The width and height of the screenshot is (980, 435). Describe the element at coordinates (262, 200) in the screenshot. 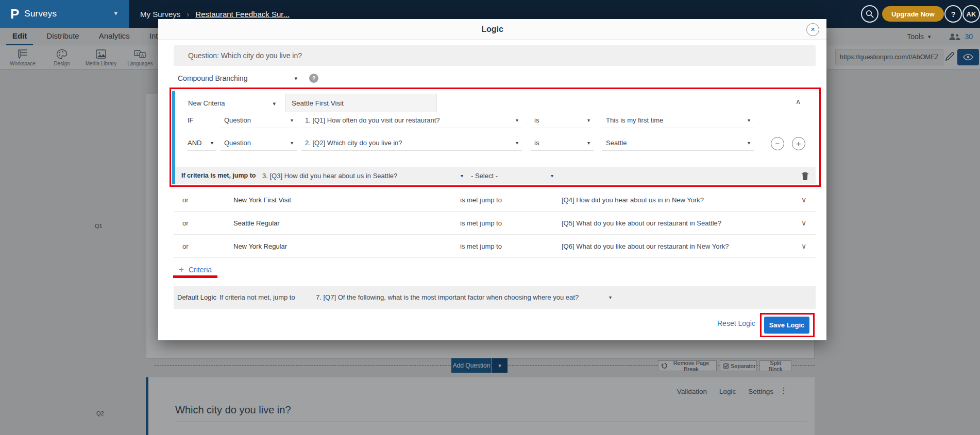

I see `criteria-name: New York First Visit` at that location.